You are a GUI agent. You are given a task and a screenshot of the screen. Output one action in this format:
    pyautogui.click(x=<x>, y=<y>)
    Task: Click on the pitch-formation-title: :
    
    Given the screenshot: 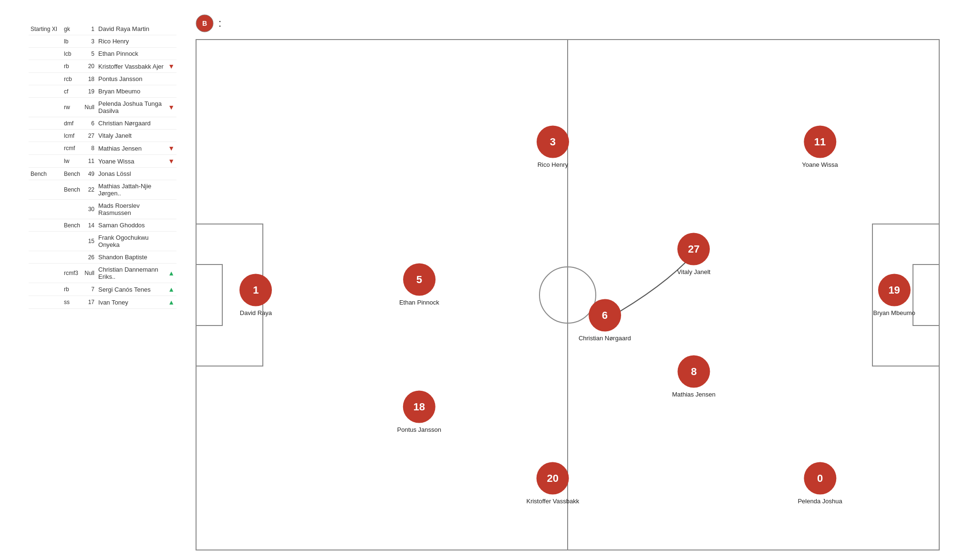 What is the action you would take?
    pyautogui.click(x=220, y=23)
    